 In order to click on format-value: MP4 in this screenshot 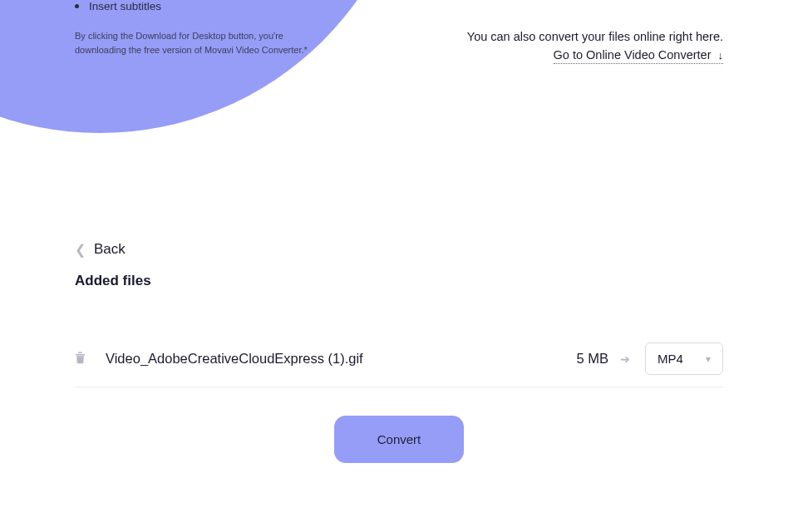, I will do `click(670, 359)`.